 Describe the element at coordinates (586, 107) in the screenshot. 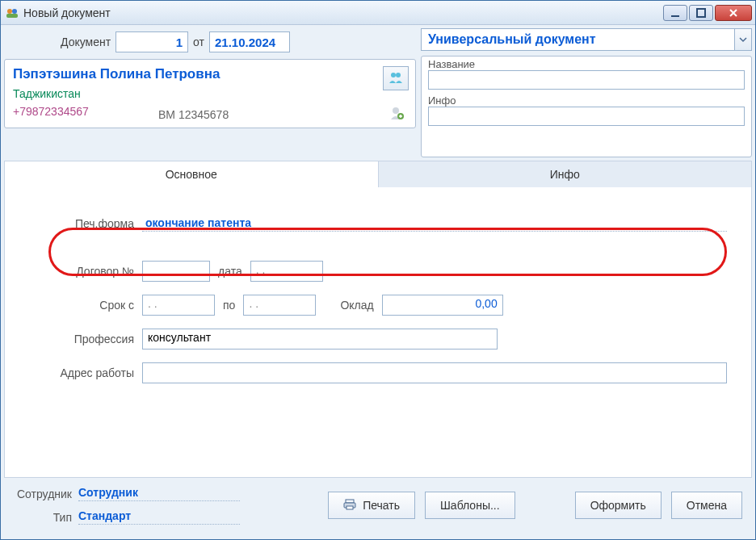

I see `meta-card: Название Инфо` at that location.